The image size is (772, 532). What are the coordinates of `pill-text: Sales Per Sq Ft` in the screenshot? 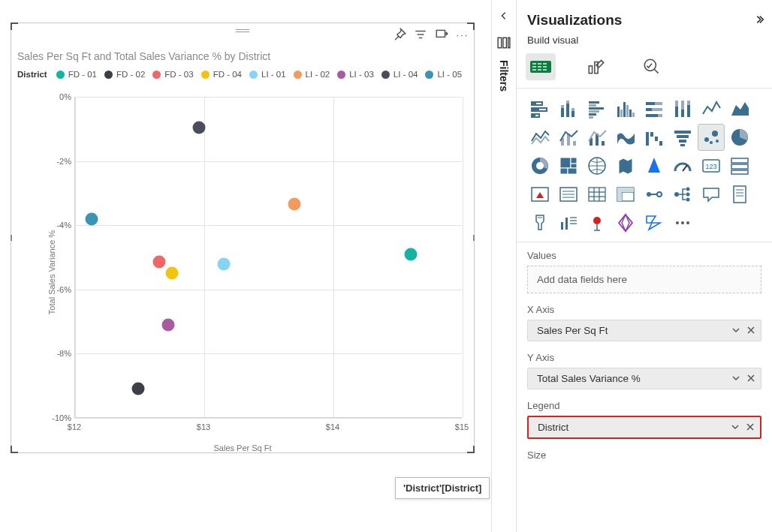 It's located at (572, 330).